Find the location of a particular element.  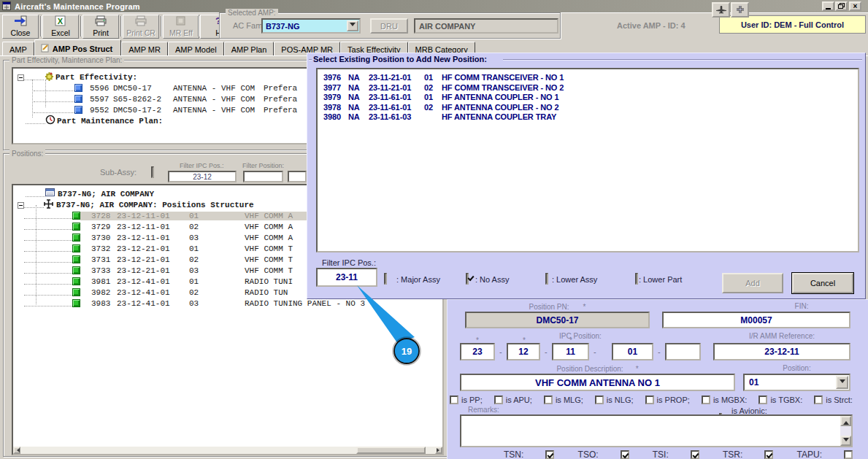

toolbar-button-excel: XExcel is located at coordinates (61, 26).